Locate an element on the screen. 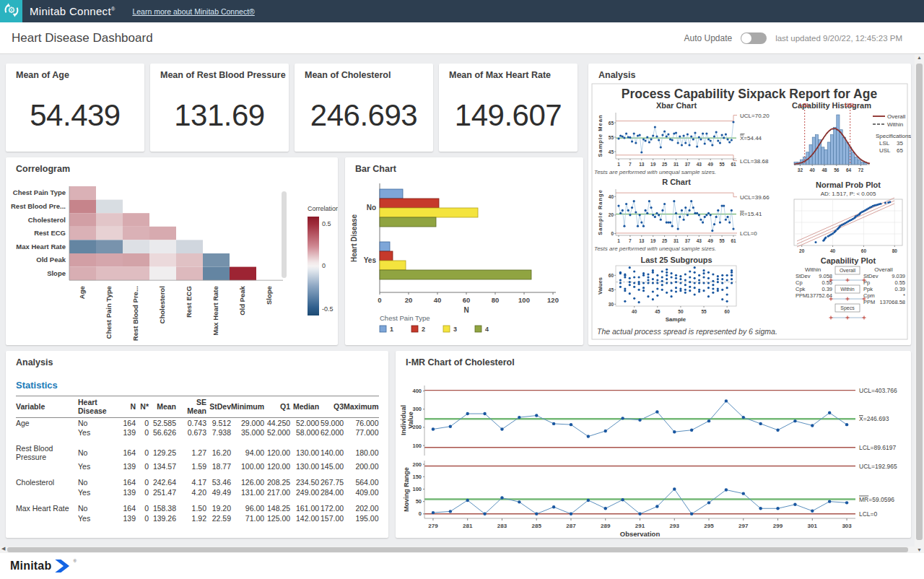 This screenshot has height=579, width=924. svg-text: Overall is located at coordinates (884, 270).